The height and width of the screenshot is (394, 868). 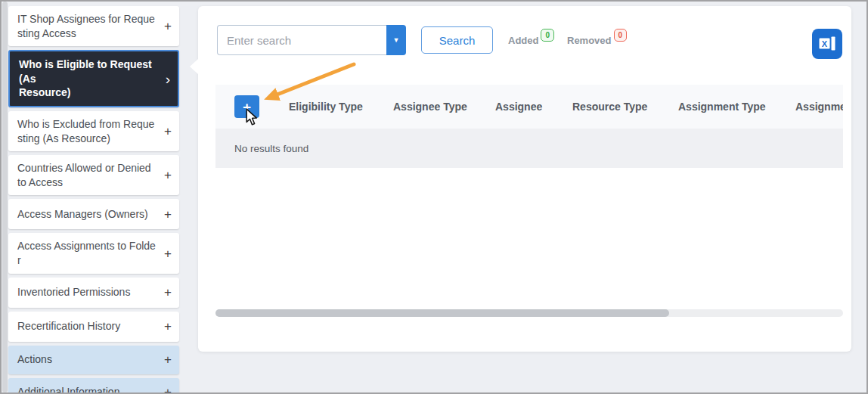 I want to click on sidebar-item-label: Additional Information, so click(x=68, y=389).